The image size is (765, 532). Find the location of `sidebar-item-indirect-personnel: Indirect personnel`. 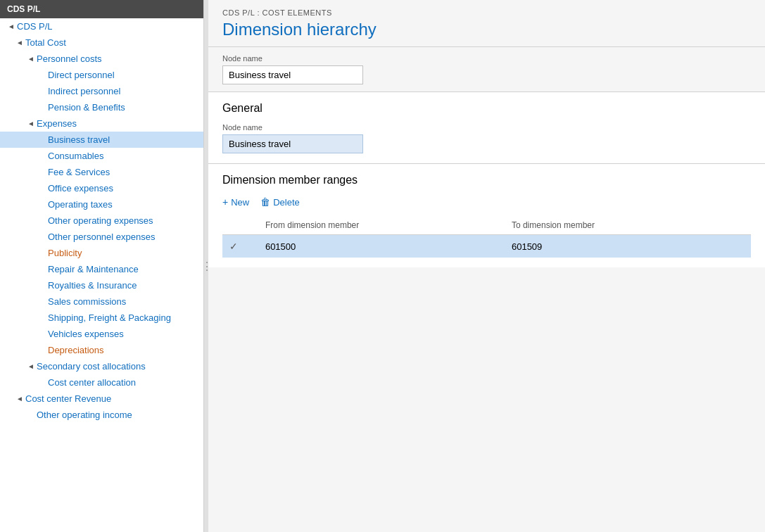

sidebar-item-indirect-personnel: Indirect personnel is located at coordinates (101, 91).